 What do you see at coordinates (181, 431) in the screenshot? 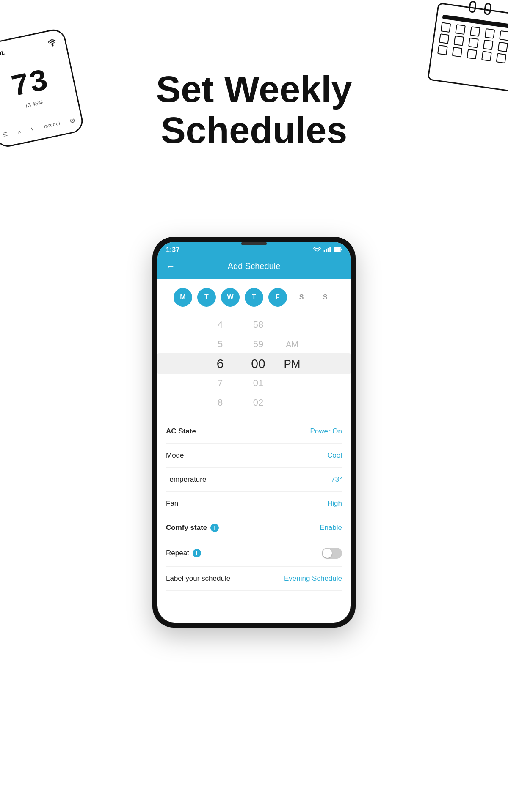
I see `ac-state-label: AC State` at bounding box center [181, 431].